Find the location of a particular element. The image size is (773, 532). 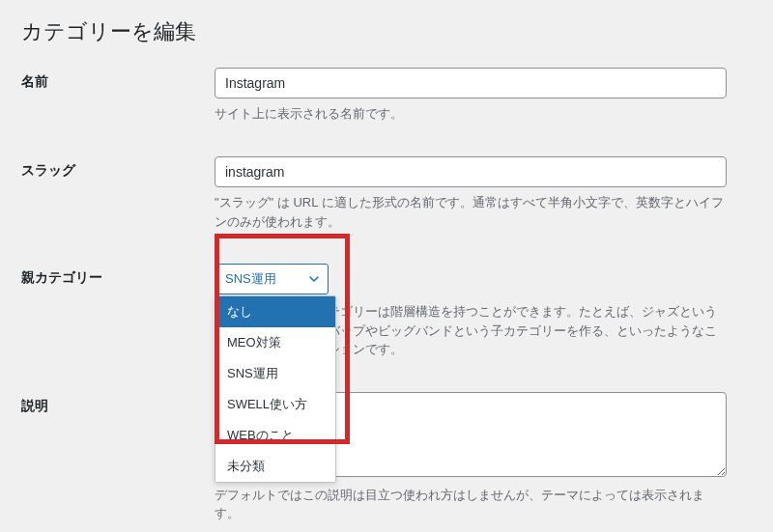

parent-option-none: なし is located at coordinates (275, 312).